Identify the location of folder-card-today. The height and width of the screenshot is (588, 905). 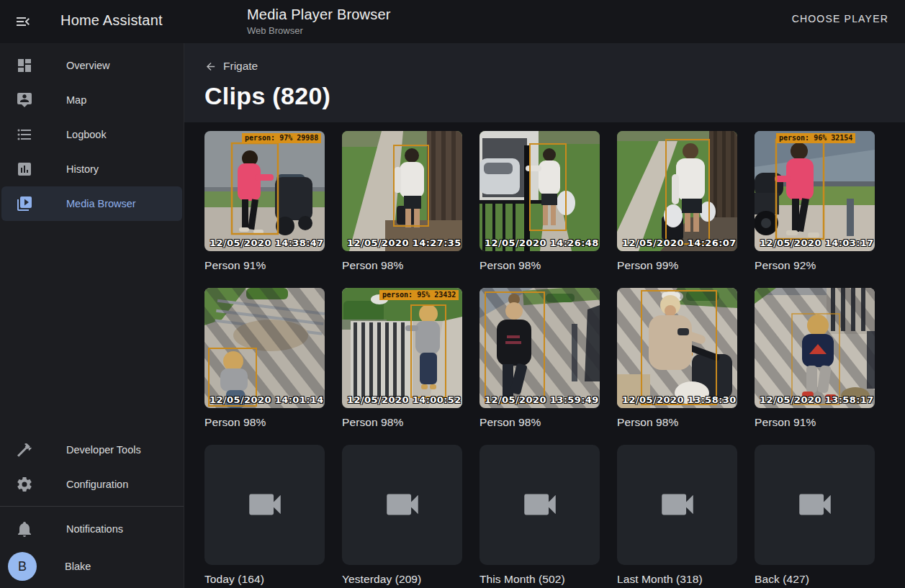
(265, 505).